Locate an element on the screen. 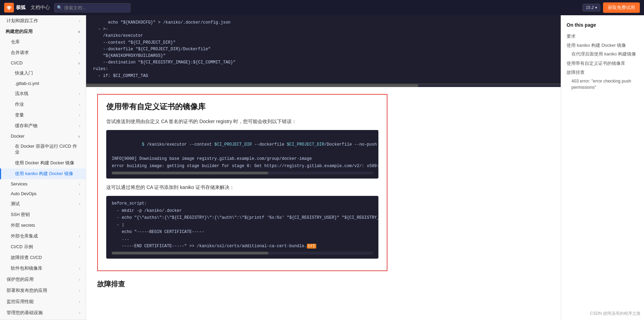 The width and height of the screenshot is (644, 320). sidebar-item-label: 在 Docker 容器中运行 CI/CD 作业 is located at coordinates (48, 149).